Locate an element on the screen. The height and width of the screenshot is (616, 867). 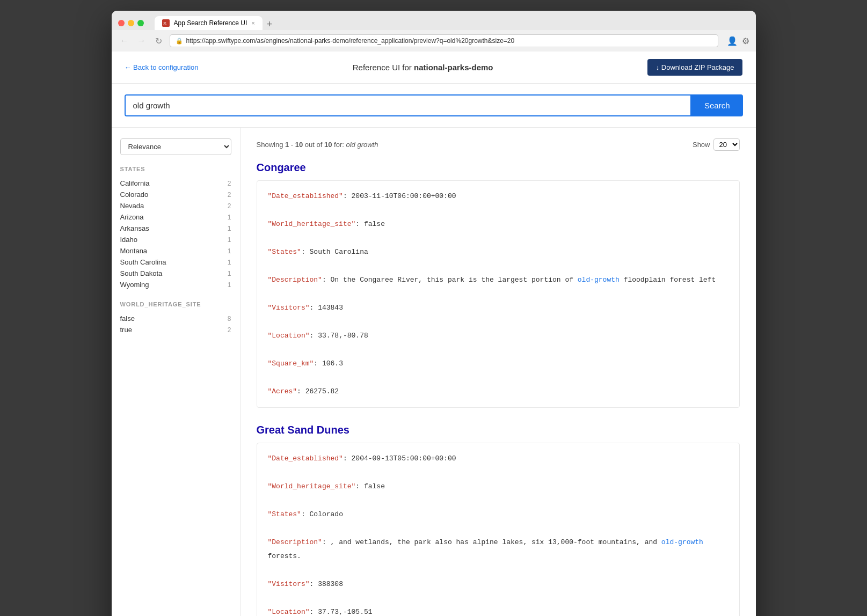
tab-close-button: × is located at coordinates (253, 23).